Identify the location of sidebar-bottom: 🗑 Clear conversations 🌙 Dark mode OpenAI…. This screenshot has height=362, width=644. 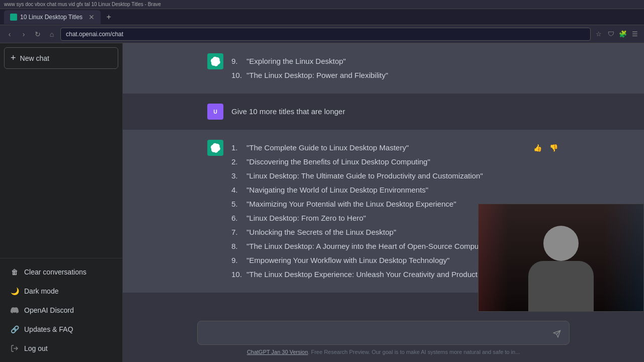
(61, 310).